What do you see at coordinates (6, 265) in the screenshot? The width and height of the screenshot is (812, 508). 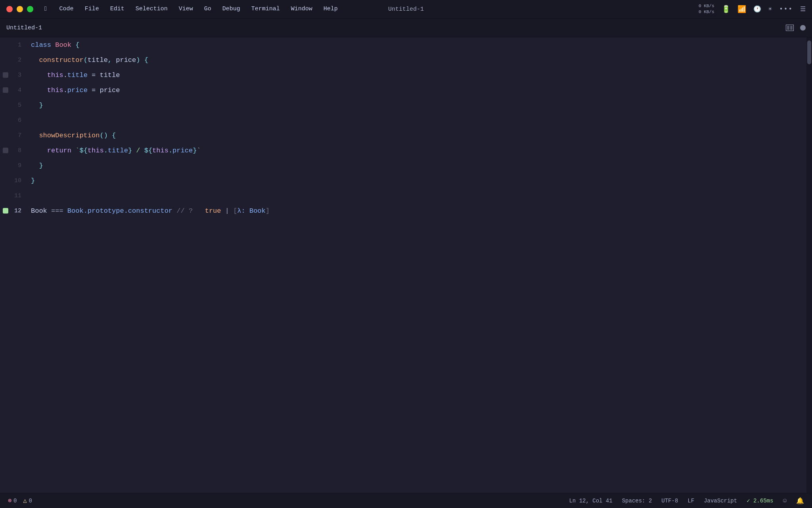 I see `breakpoint-column` at bounding box center [6, 265].